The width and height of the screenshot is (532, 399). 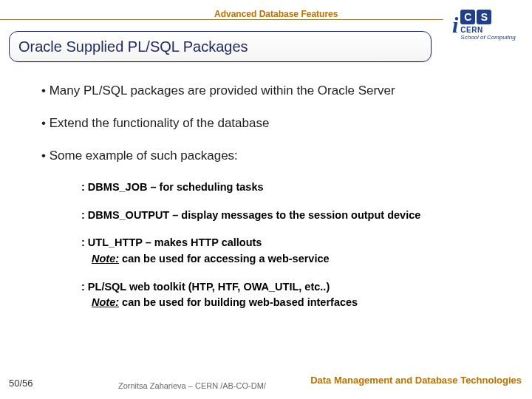 What do you see at coordinates (276, 14) in the screenshot?
I see `course-header: Advanced Database Features` at bounding box center [276, 14].